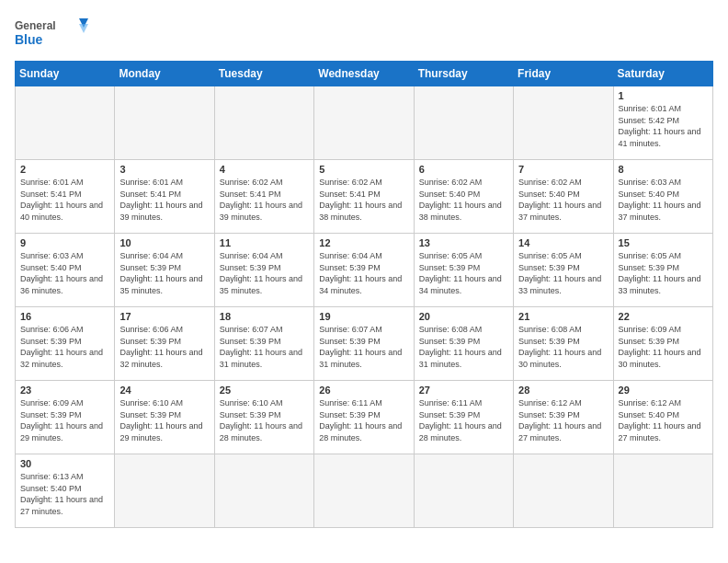  What do you see at coordinates (463, 74) in the screenshot?
I see `col-header-thursday: Thursday` at bounding box center [463, 74].